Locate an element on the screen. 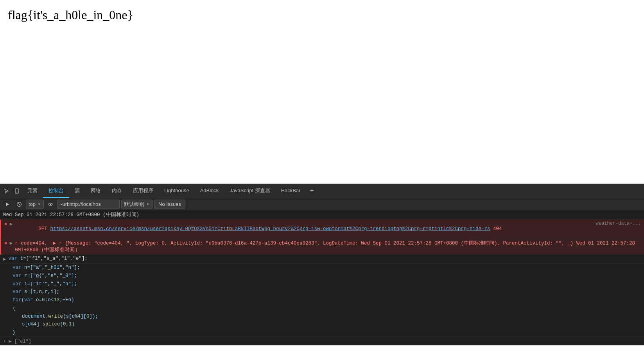  issues-label: No Issues is located at coordinates (170, 204).